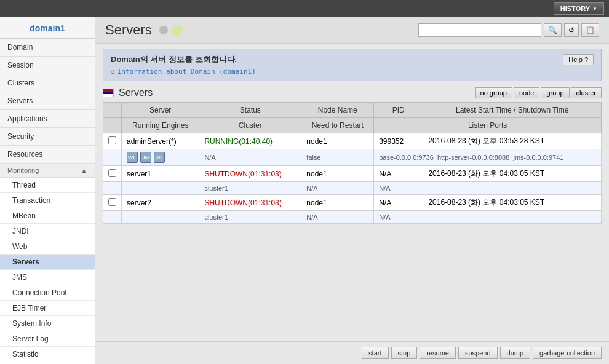 Image resolution: width=609 pixels, height=364 pixels. I want to click on th-latest-start-time: Latest Start Time / Shutdown Time, so click(512, 111).